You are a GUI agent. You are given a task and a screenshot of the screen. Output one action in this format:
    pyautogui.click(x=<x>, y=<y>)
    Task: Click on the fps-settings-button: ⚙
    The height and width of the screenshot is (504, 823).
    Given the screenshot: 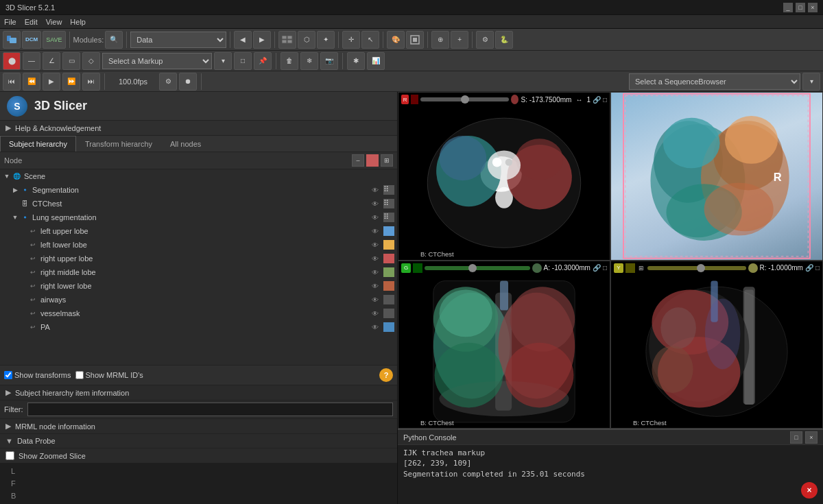 What is the action you would take?
    pyautogui.click(x=168, y=82)
    